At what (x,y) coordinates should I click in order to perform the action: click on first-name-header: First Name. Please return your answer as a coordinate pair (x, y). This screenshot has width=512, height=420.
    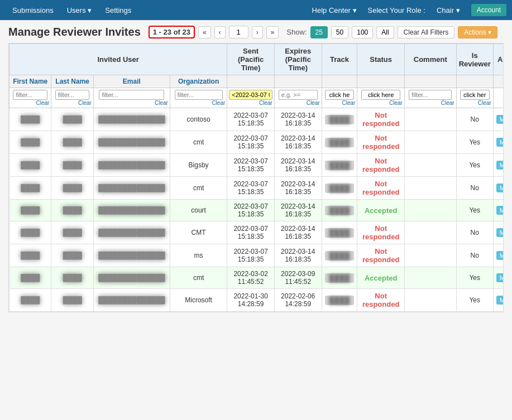
    Looking at the image, I should click on (30, 81).